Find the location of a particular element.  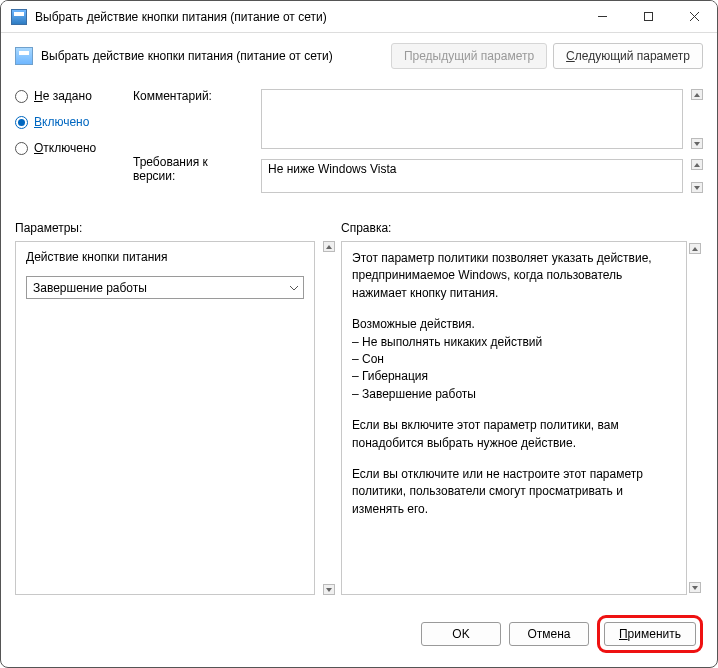

help-text: Возможные действия. – Не выполнять никак… is located at coordinates (514, 360).